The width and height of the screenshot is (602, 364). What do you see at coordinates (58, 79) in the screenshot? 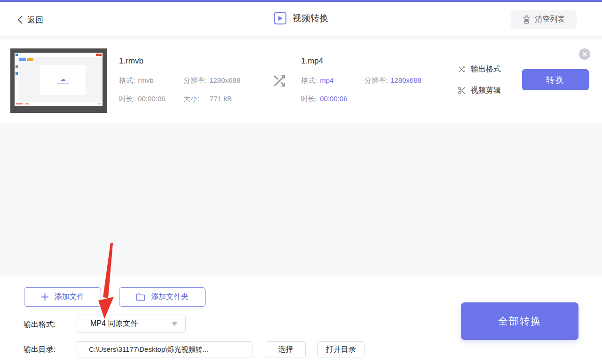
I see `thumb-window: ☁` at bounding box center [58, 79].